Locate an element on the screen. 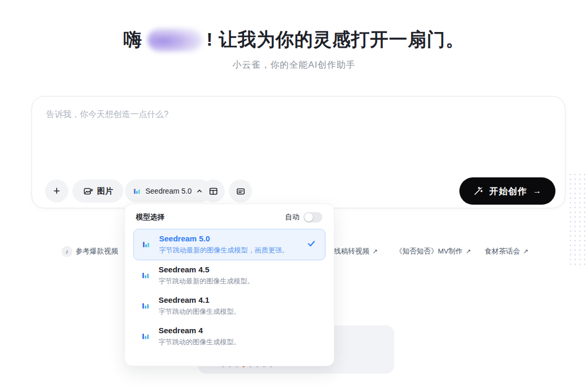 The image size is (588, 392). magic-wand-icon is located at coordinates (478, 191).